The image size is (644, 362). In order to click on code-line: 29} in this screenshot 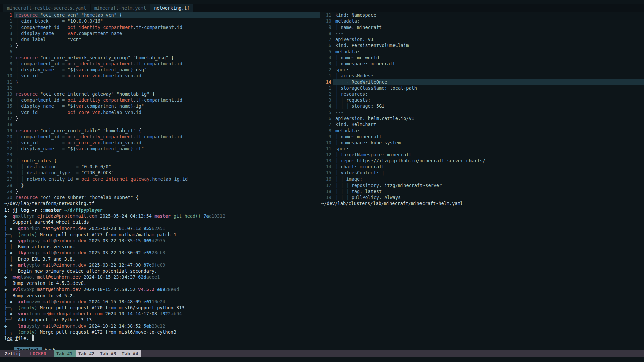, I will do `click(160, 191)`.